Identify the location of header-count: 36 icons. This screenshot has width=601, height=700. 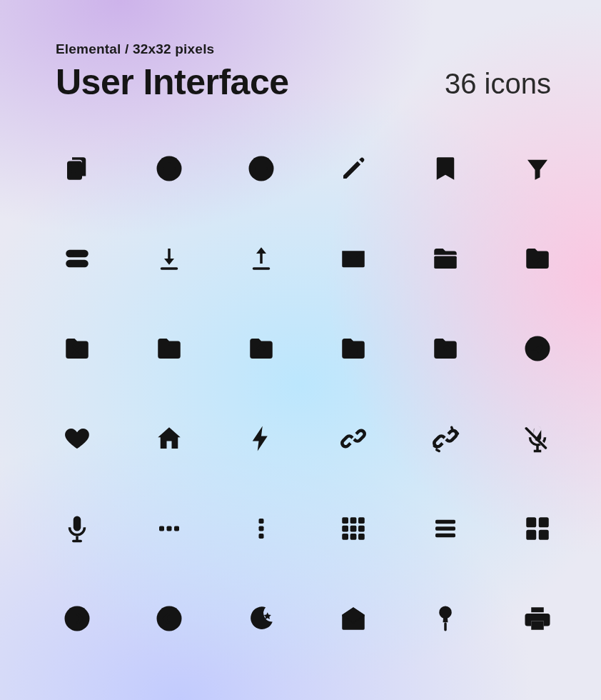
(498, 86).